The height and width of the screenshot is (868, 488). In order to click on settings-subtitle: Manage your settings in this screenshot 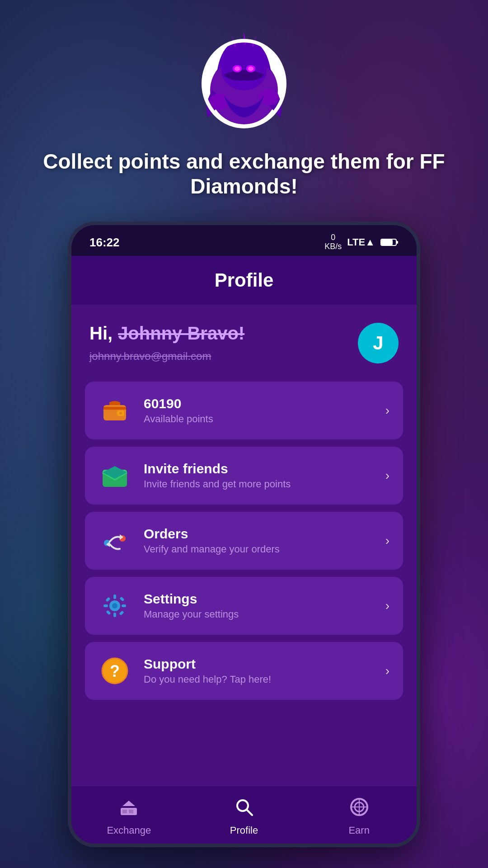, I will do `click(258, 614)`.